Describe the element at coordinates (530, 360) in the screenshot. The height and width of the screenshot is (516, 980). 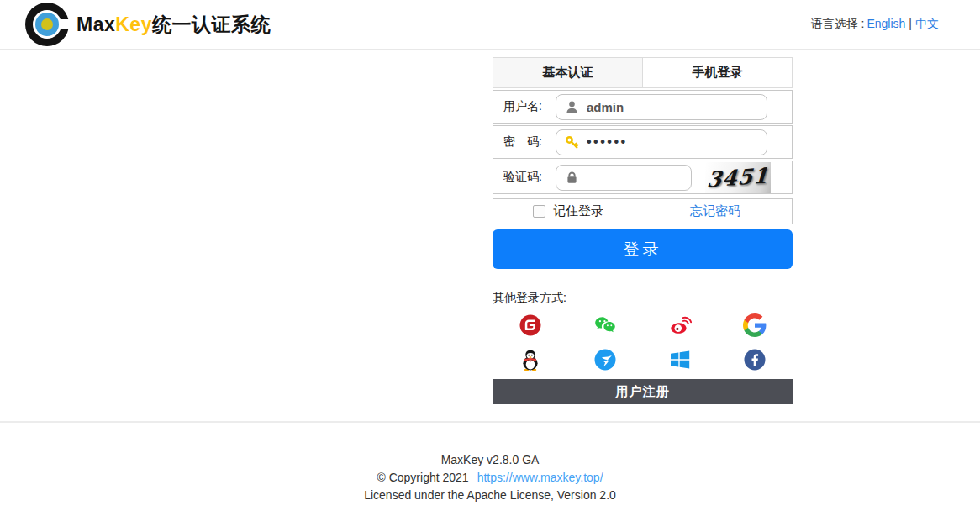
I see `qq-login-icon` at that location.